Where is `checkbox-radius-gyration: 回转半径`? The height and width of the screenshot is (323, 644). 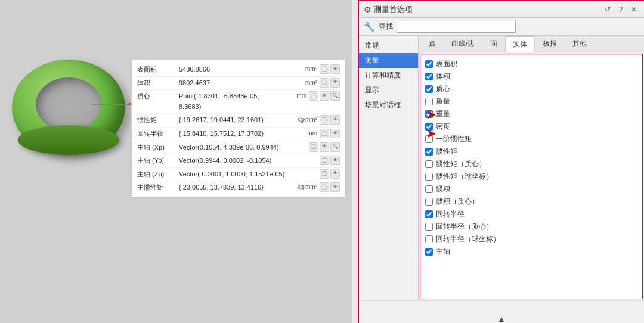
checkbox-radius-gyration: 回转半径 is located at coordinates (531, 215).